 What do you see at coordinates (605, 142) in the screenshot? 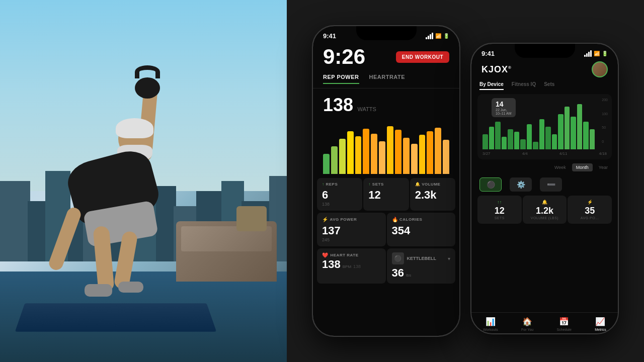
I see `y-label-0: 0` at bounding box center [605, 142].